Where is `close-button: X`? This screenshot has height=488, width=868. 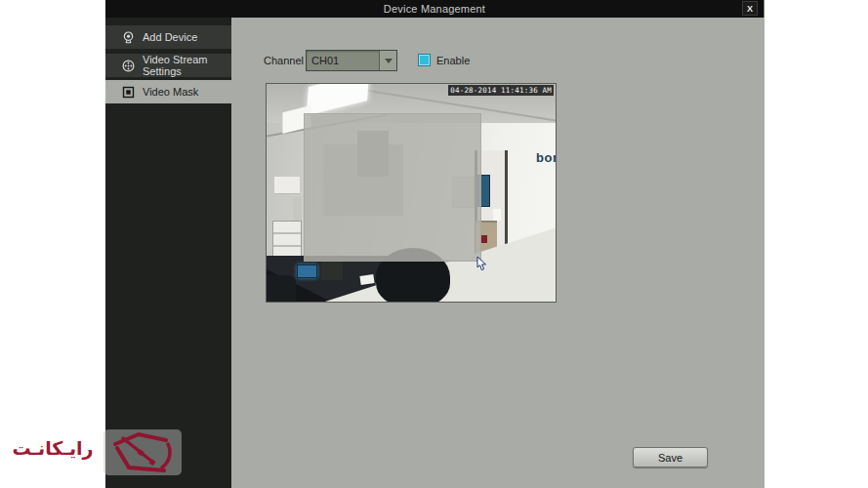 close-button: X is located at coordinates (750, 8).